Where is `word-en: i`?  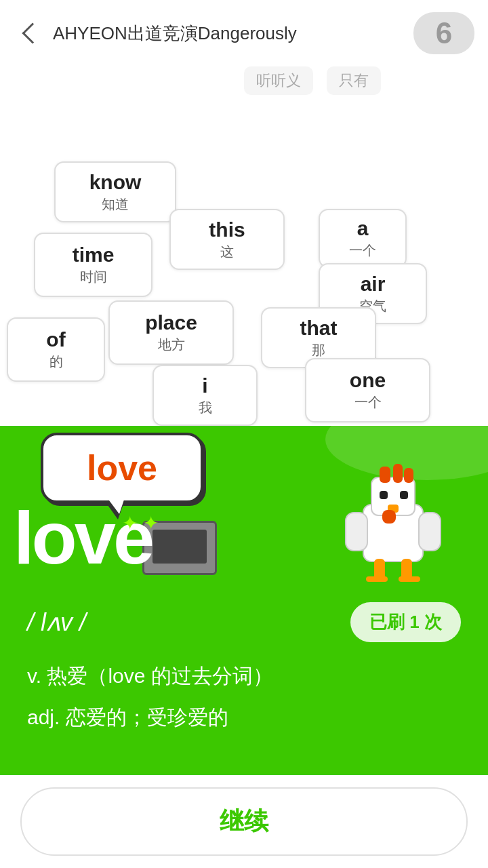
word-en: i is located at coordinates (205, 386).